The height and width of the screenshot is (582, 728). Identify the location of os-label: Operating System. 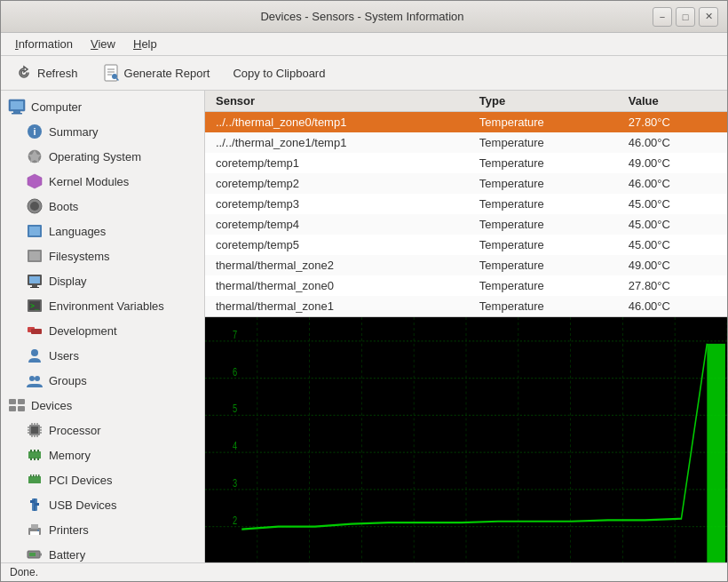
(95, 156).